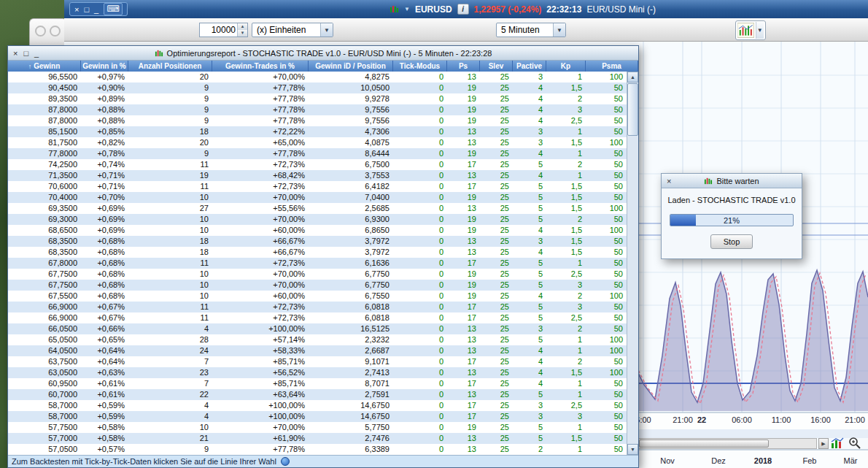 The height and width of the screenshot is (468, 868). Describe the element at coordinates (318, 99) in the screenshot. I see `table-row: 89,3500+0,89%9+77,78%9,9278019254250` at that location.